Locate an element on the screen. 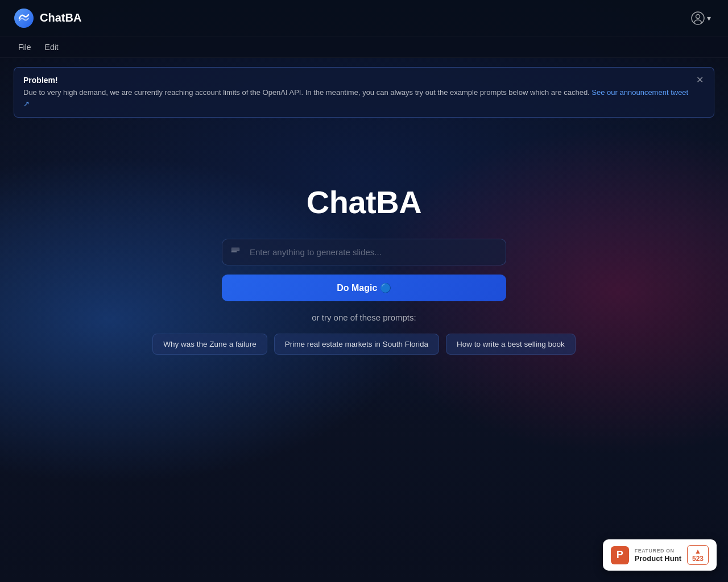 The image size is (728, 582). user-menu-button: ▾ is located at coordinates (701, 18).